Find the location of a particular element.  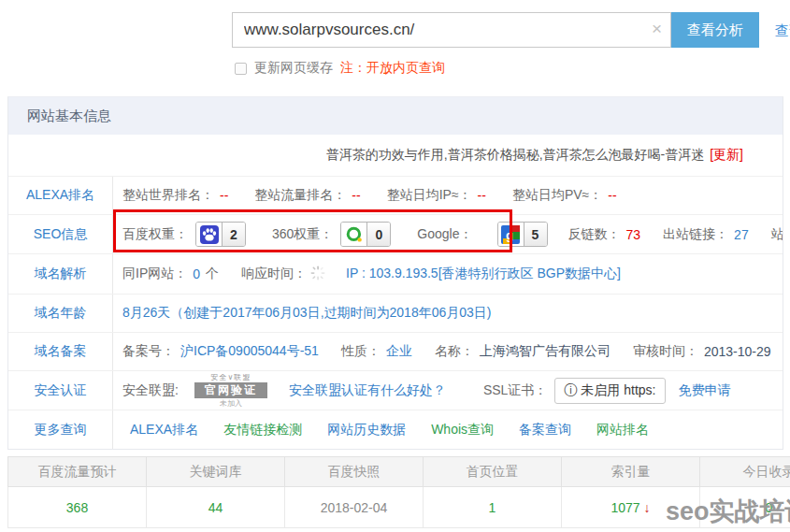

so360-weight-value: 0 is located at coordinates (378, 234).